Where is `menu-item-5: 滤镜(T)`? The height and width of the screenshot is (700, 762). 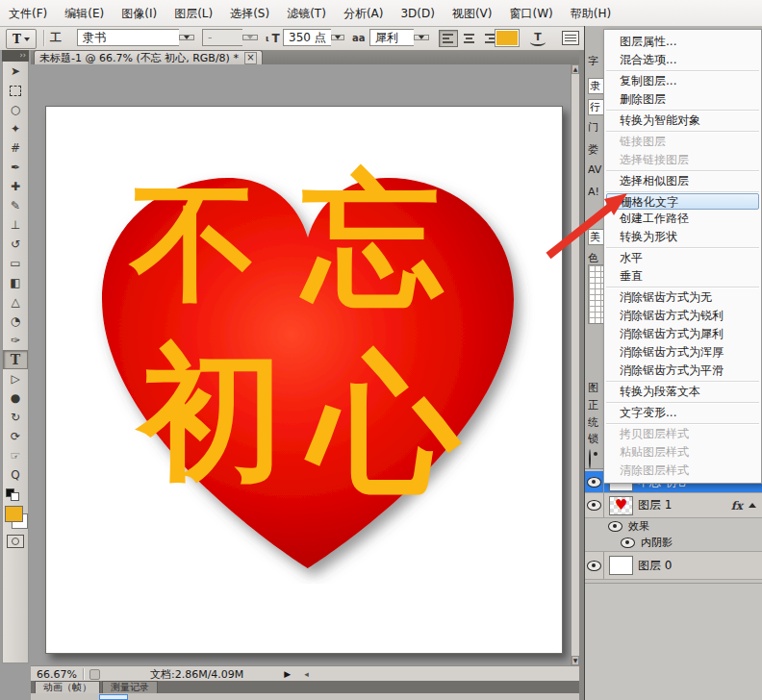
menu-item-5: 滤镜(T) is located at coordinates (306, 13).